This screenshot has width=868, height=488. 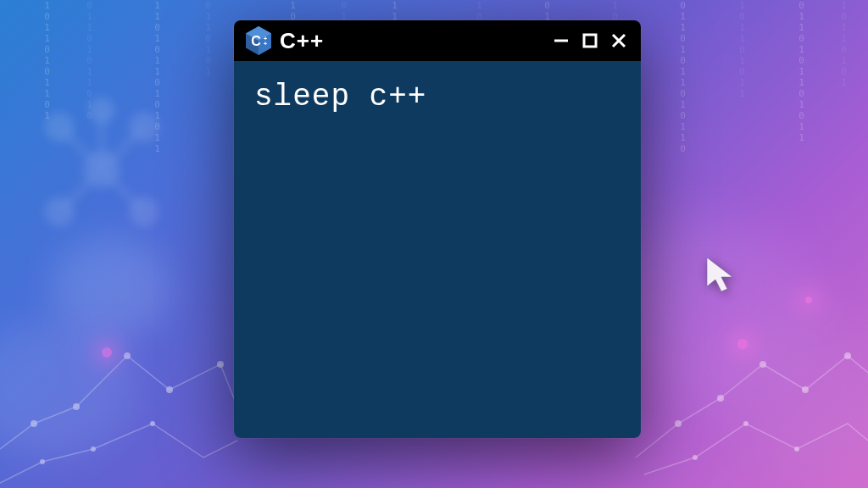 What do you see at coordinates (590, 41) in the screenshot?
I see `maximize-button` at bounding box center [590, 41].